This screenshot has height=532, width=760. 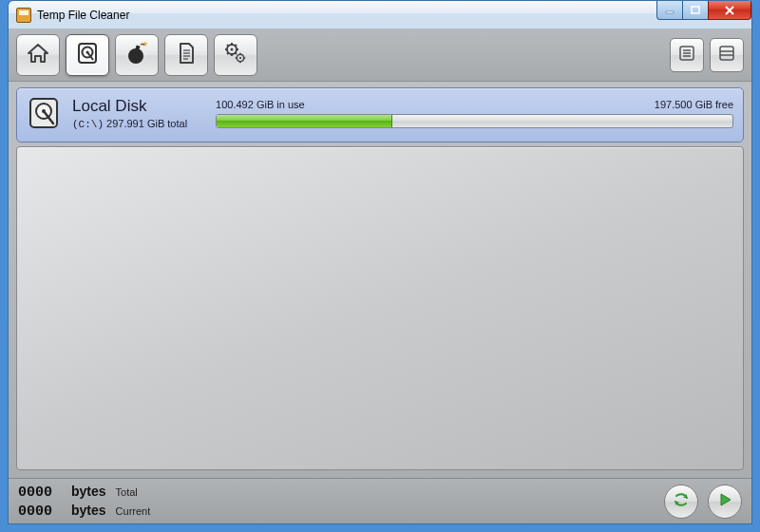 I want to click on home-icon, so click(x=38, y=55).